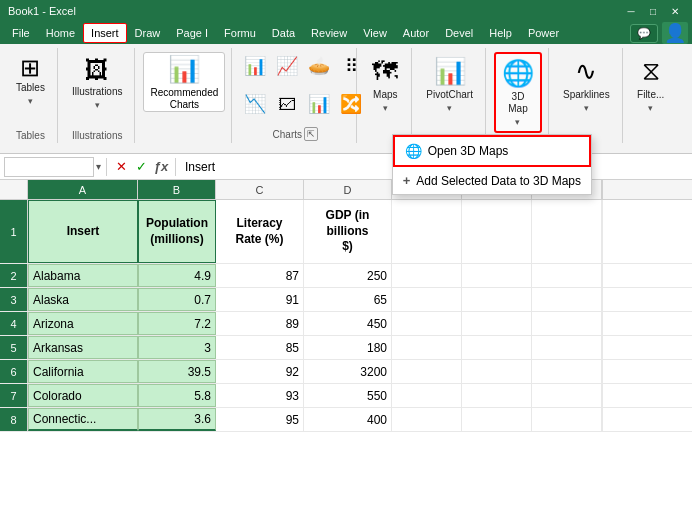 This screenshot has width=692, height=532. Describe the element at coordinates (98, 166) in the screenshot. I see `name-box-caret: ▾` at that location.